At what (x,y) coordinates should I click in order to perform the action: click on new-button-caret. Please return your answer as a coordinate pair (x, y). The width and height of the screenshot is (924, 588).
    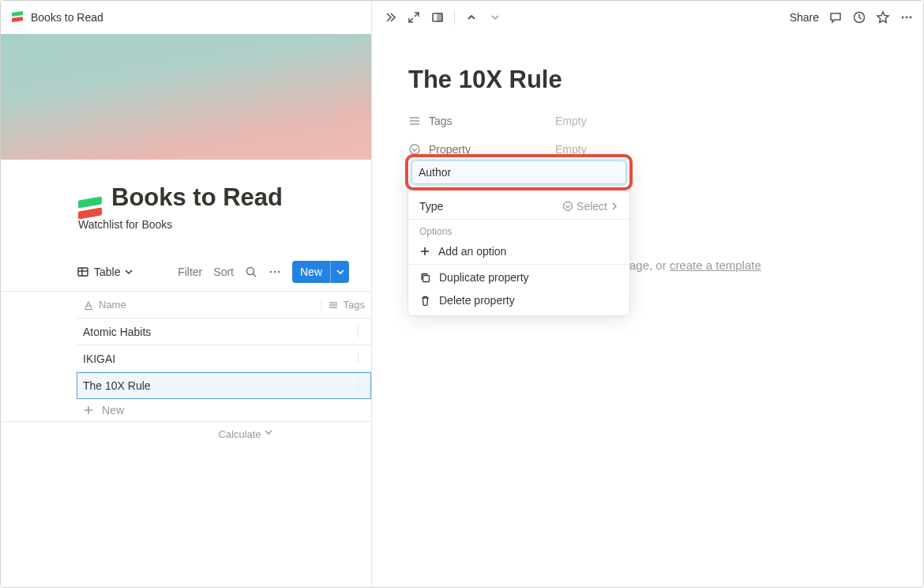
    Looking at the image, I should click on (340, 272).